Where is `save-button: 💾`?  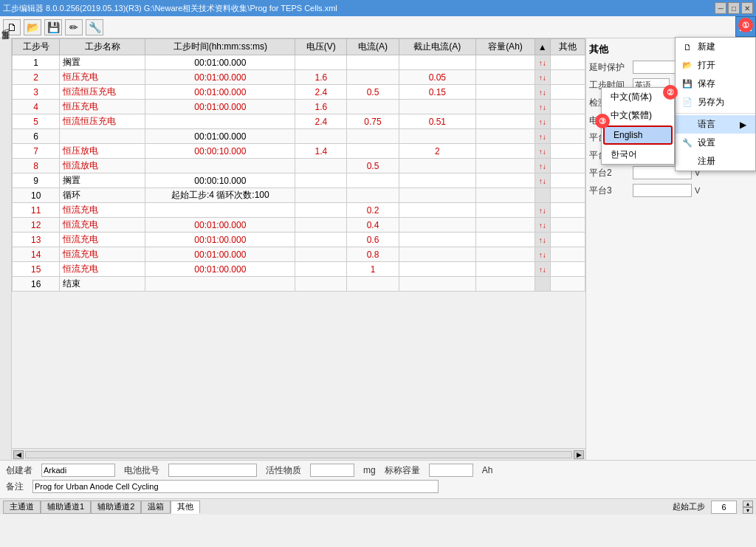 save-button: 💾 is located at coordinates (53, 27).